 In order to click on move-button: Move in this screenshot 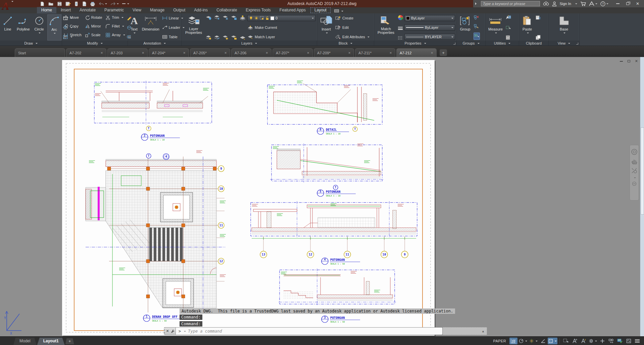, I will do `click(72, 17)`.